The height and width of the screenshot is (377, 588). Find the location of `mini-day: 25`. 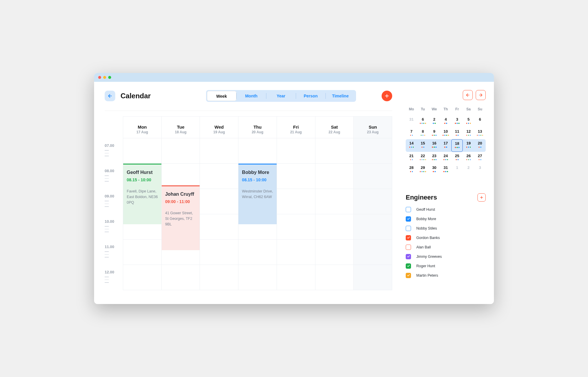

mini-day: 25 is located at coordinates (457, 158).